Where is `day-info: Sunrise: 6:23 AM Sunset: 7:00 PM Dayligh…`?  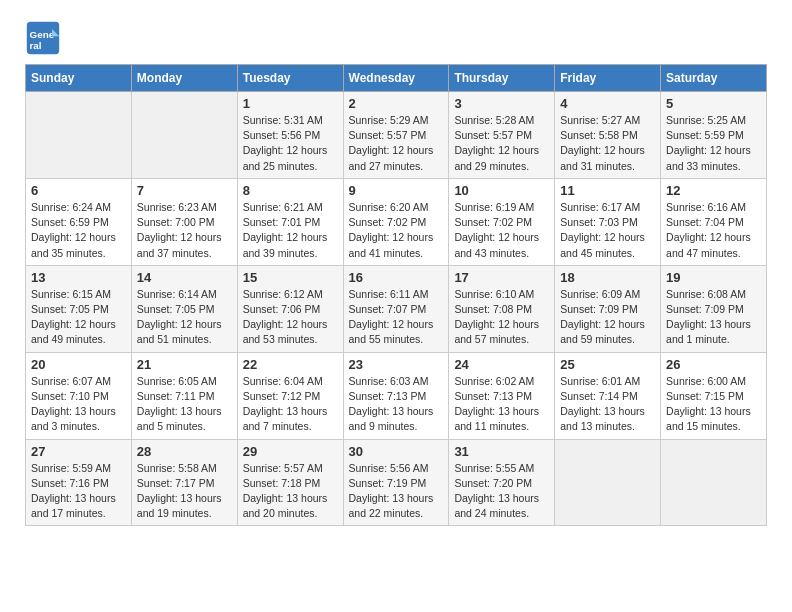
day-info: Sunrise: 6:23 AM Sunset: 7:00 PM Dayligh… is located at coordinates (184, 230).